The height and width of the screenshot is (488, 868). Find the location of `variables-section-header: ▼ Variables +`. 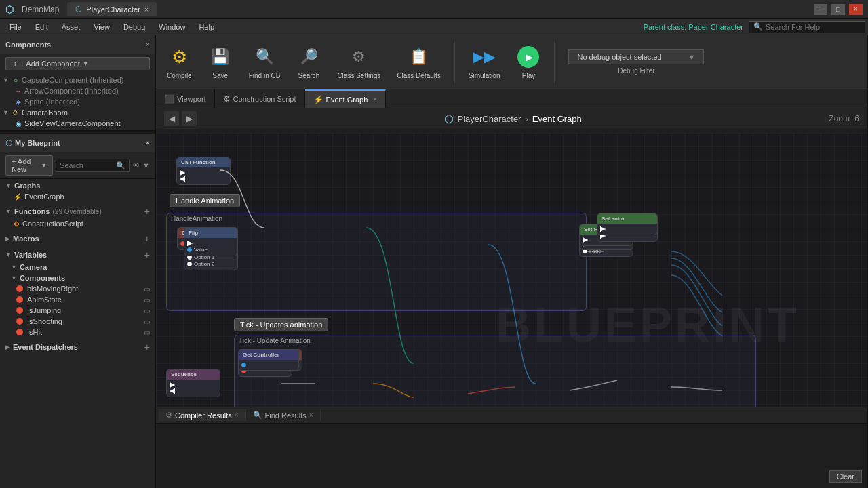

variables-section-header: ▼ Variables + is located at coordinates (77, 255).